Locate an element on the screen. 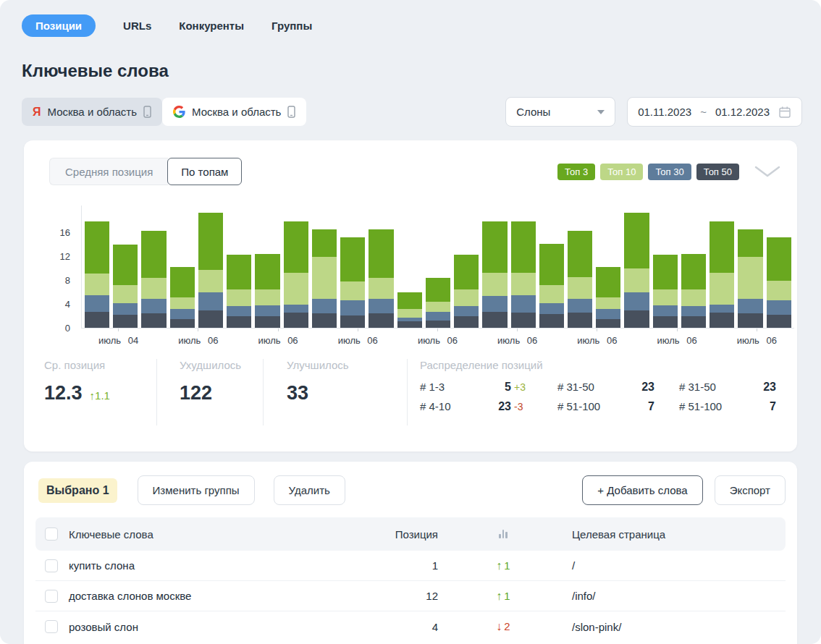 Image resolution: width=821 pixels, height=644 pixels. legend-badge-top3: Топ 3 is located at coordinates (576, 172).